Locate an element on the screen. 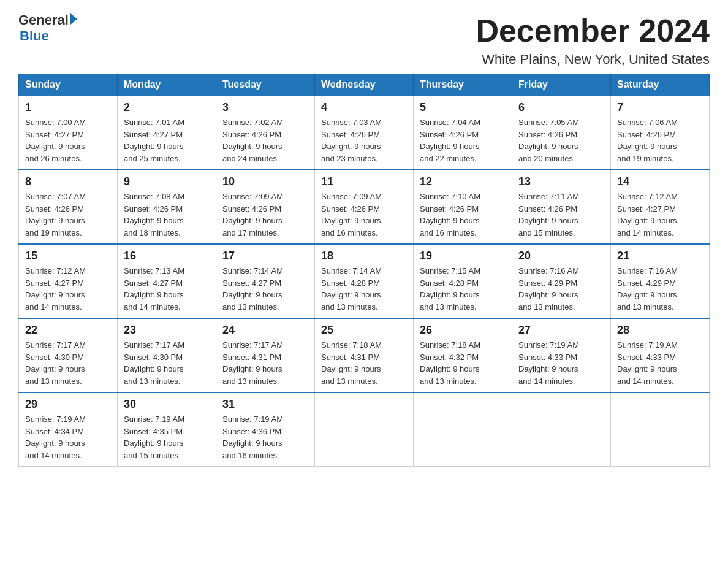 Image resolution: width=728 pixels, height=563 pixels. day-info: Sunrise: 7:11 AM Sunset: 4:26 PM Dayligh… is located at coordinates (561, 215).